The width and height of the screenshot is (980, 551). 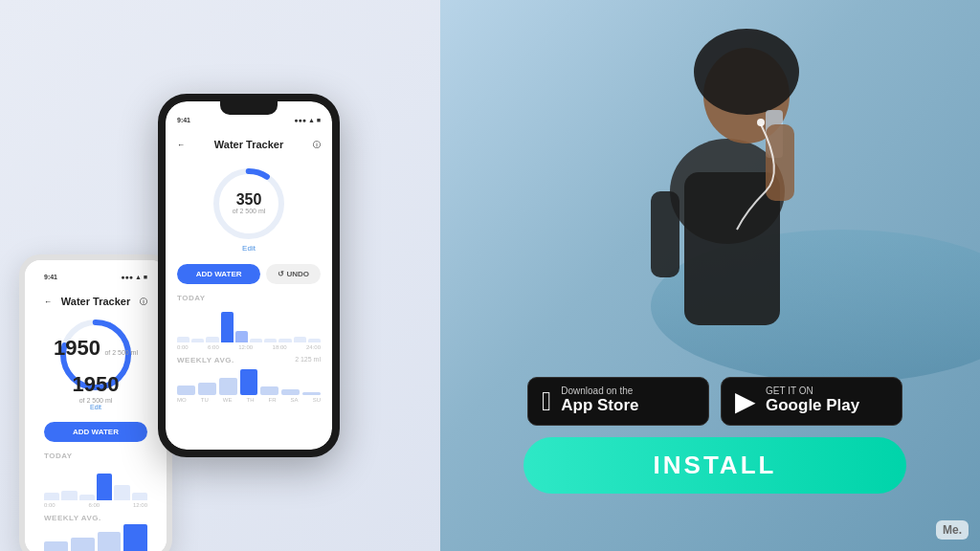 I want to click on install-button: INSTALL, so click(x=715, y=465).